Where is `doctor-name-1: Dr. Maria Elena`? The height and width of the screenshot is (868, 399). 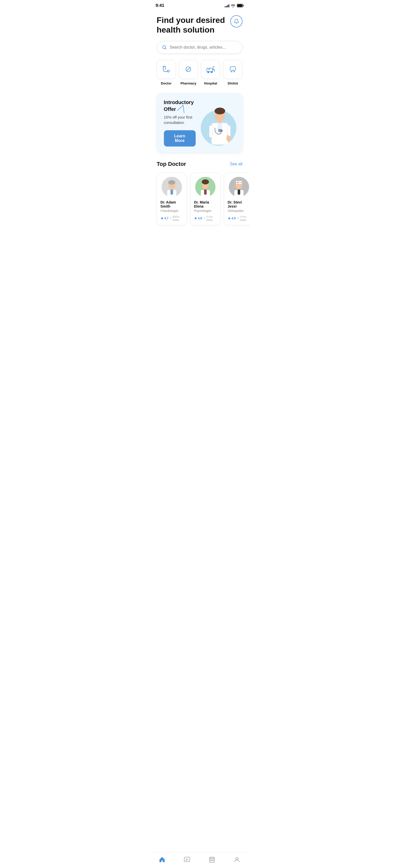
doctor-name-1: Dr. Maria Elena is located at coordinates (206, 204).